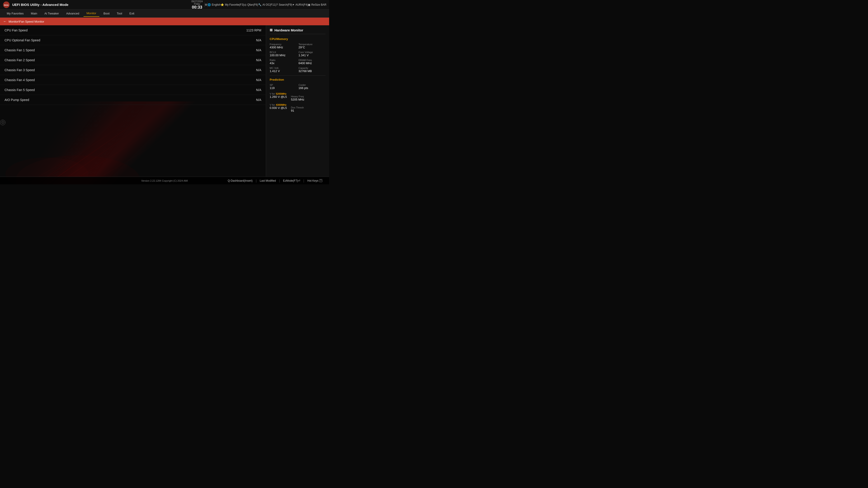 This screenshot has width=868, height=488. Describe the element at coordinates (197, 5) in the screenshot. I see `datetime-block: 09/27/2024 Friday 00:33` at that location.